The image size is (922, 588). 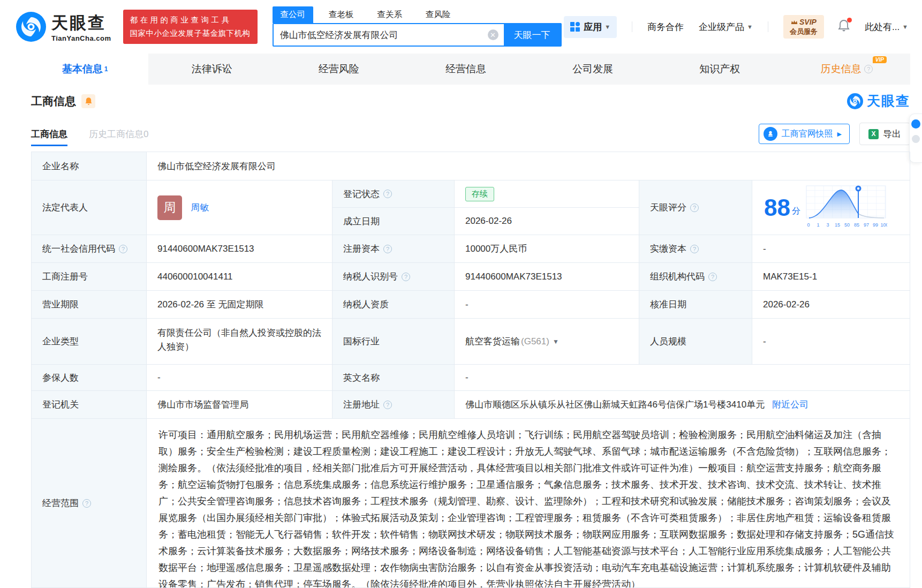 I want to click on nearby-companies-link: 附近公司, so click(x=790, y=405).